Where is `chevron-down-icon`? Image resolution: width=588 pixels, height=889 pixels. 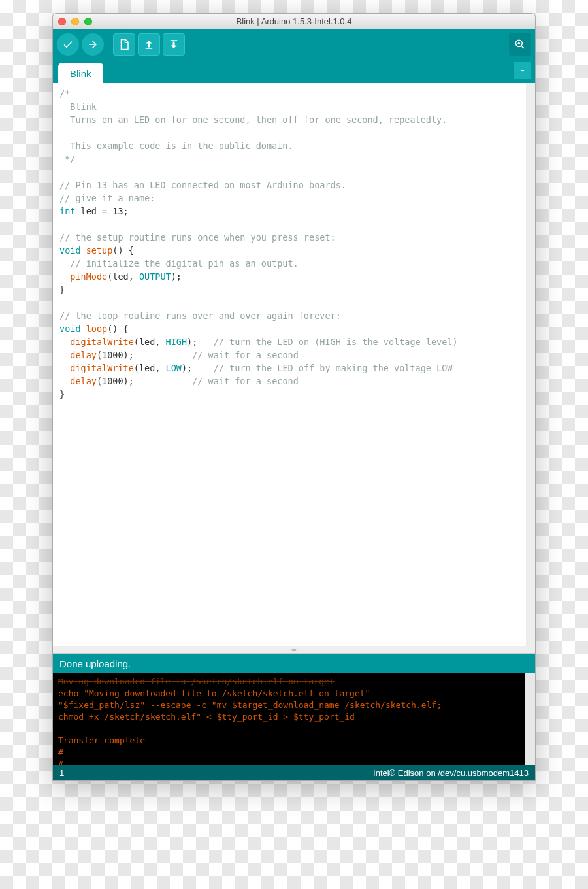 chevron-down-icon is located at coordinates (523, 71).